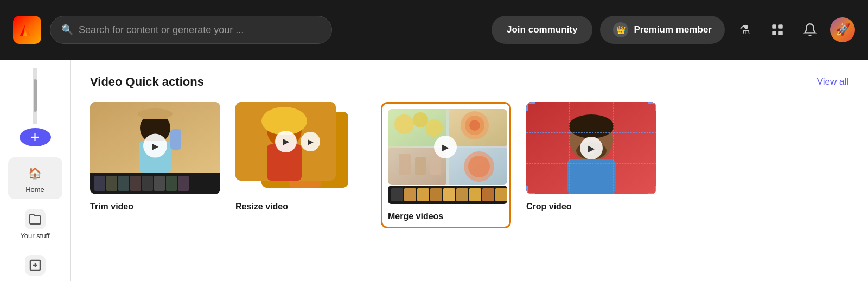  What do you see at coordinates (35, 190) in the screenshot?
I see `sidebar-home-label: Home` at bounding box center [35, 190].